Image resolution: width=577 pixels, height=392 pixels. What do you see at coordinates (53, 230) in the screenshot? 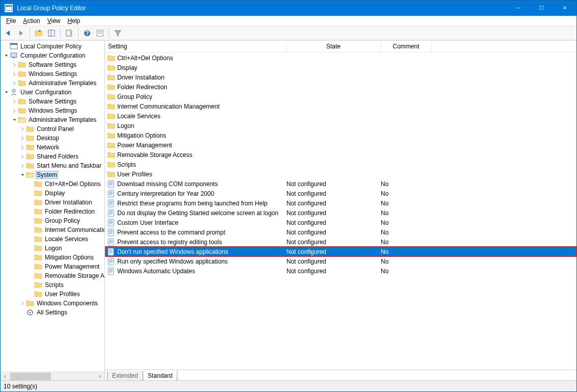
I see `tree-item-internetComm: Internet Communication Management` at bounding box center [53, 230].